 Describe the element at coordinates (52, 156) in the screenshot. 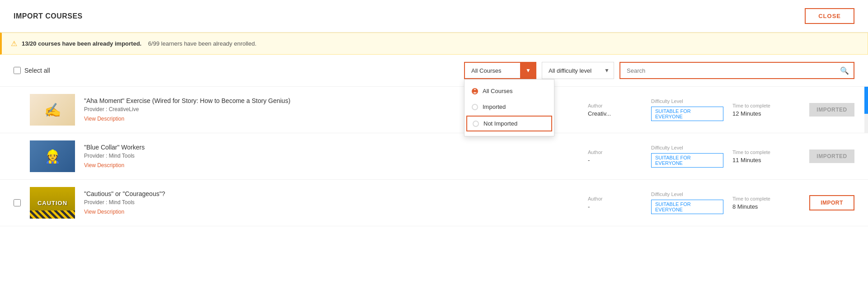

I see `course-thumbnail: 👷` at that location.